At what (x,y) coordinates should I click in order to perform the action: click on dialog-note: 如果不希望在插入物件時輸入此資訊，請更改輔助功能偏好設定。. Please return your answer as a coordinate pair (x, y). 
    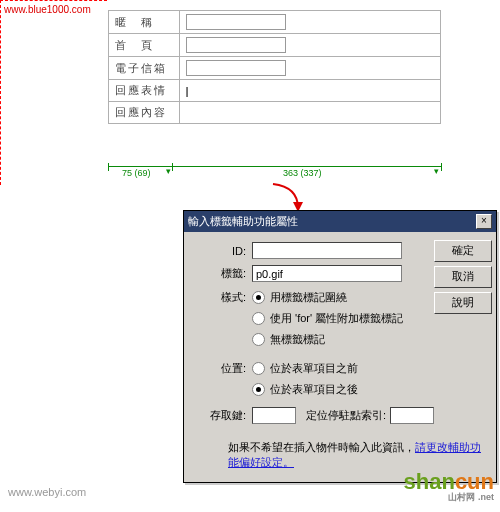
    Looking at the image, I should click on (358, 455).